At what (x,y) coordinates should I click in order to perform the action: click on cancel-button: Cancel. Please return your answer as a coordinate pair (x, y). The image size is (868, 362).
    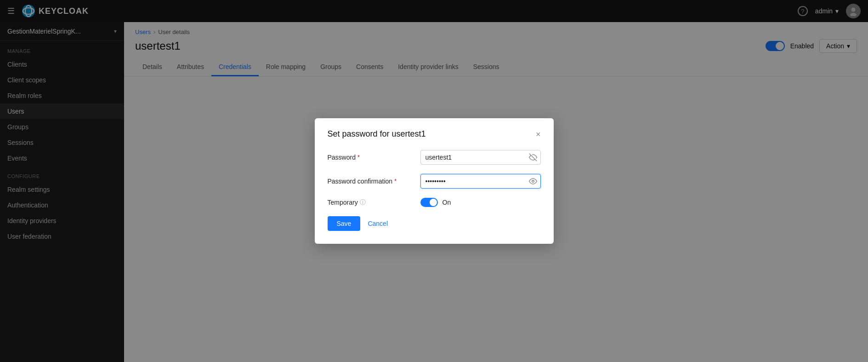
    Looking at the image, I should click on (378, 224).